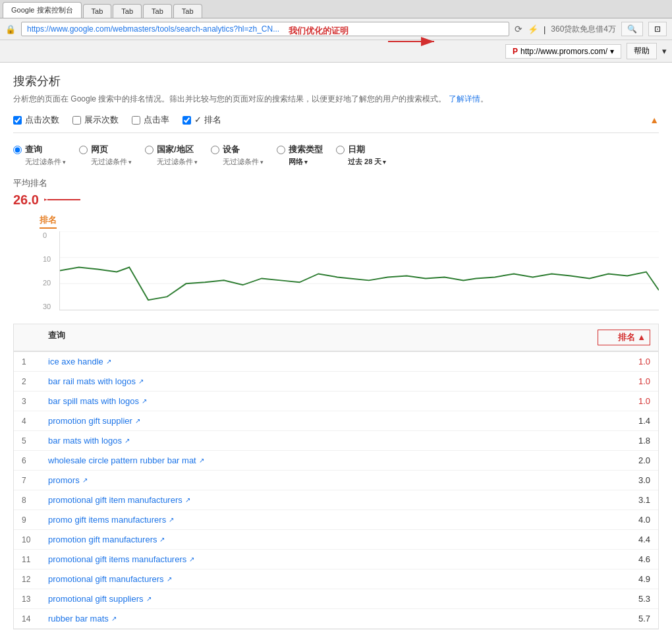 The width and height of the screenshot is (672, 640). I want to click on chevron-down-icon-4: ▾, so click(262, 162).